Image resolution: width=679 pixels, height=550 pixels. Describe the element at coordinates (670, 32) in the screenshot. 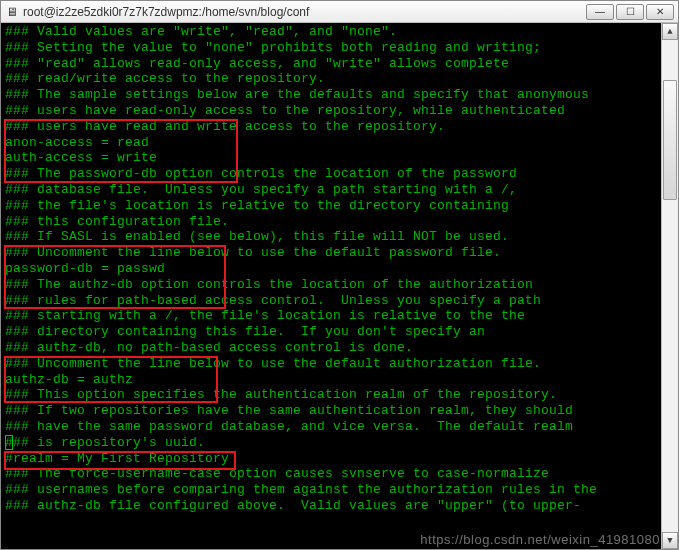

I see `scroll-up-button: ▲` at that location.